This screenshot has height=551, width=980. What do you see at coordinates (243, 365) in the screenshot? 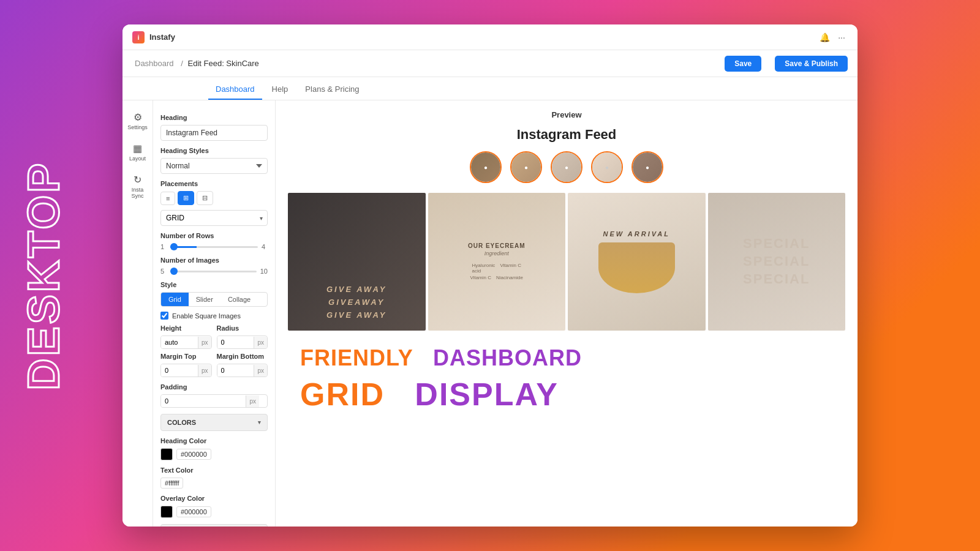
I see `margin-bottom-col: Margin Bottom px` at bounding box center [243, 365].